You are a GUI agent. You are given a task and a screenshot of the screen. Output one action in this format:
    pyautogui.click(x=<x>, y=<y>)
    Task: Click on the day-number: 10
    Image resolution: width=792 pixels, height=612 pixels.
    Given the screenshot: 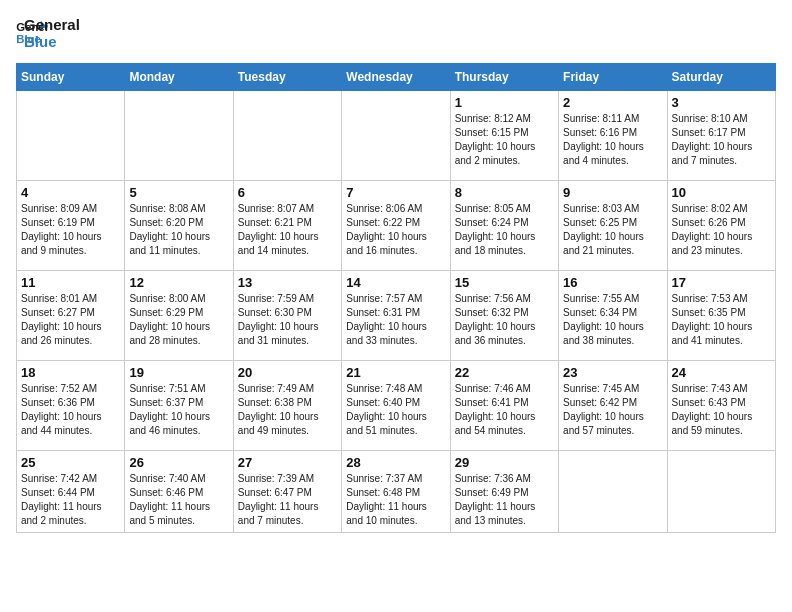 What is the action you would take?
    pyautogui.click(x=722, y=192)
    